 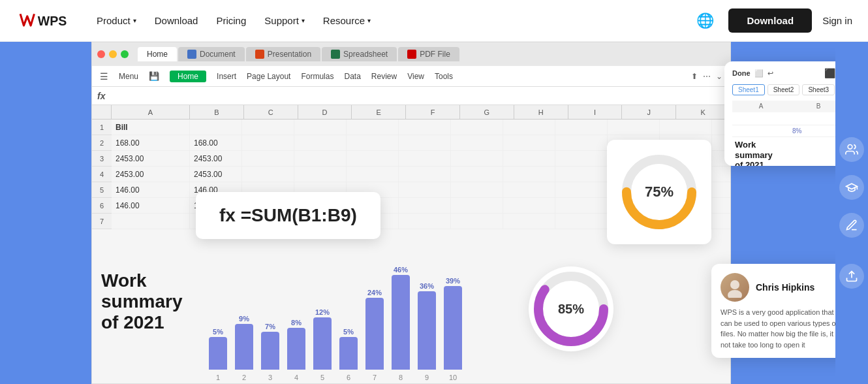 What do you see at coordinates (761, 131) in the screenshot?
I see `mobile-cell-a2` at bounding box center [761, 131].